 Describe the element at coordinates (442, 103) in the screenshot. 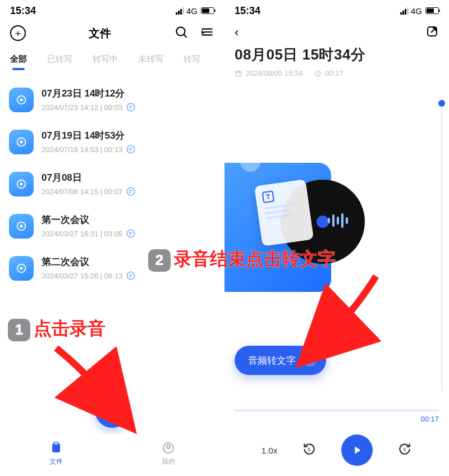

I see `scroll-thumb` at that location.